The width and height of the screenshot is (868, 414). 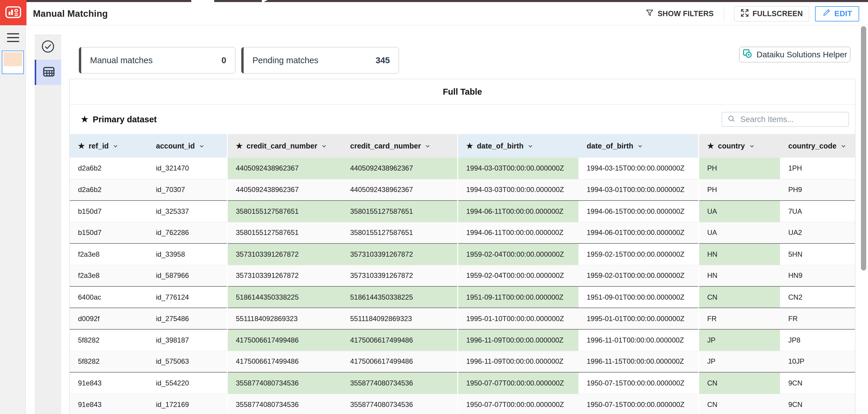 What do you see at coordinates (843, 13) in the screenshot?
I see `edit-label: EDIT` at bounding box center [843, 13].